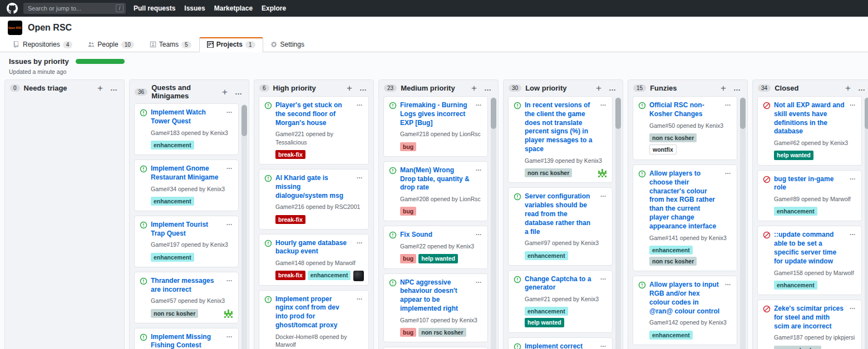 The height and width of the screenshot is (349, 868). I want to click on issue-card: Official RSC non-Kosher Changes…Game#50 …, so click(685, 128).